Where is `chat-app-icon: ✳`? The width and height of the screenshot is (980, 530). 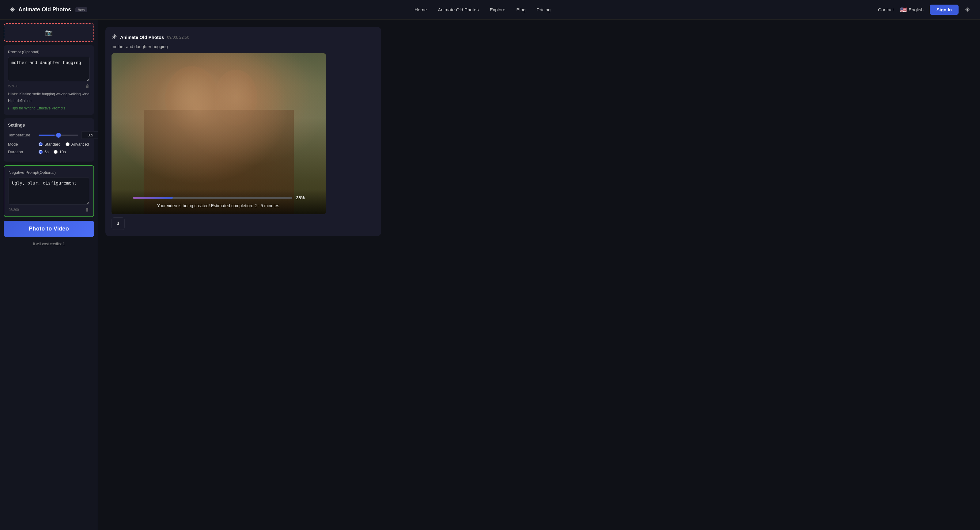
chat-app-icon: ✳ is located at coordinates (114, 37).